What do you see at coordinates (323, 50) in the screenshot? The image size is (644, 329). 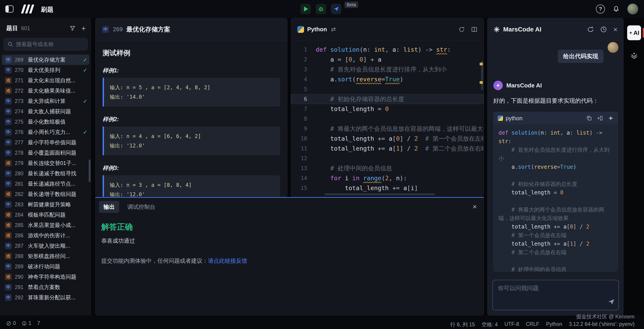 I see `code-token: def` at bounding box center [323, 50].